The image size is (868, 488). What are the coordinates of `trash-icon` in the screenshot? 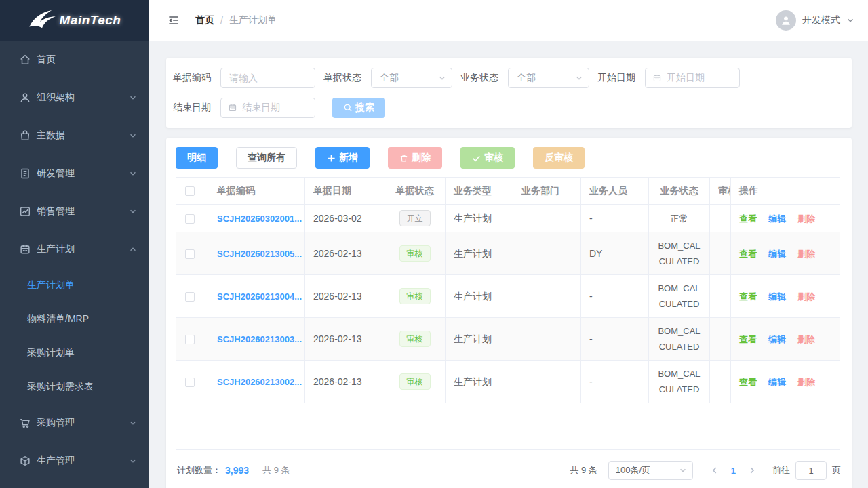 It's located at (404, 159).